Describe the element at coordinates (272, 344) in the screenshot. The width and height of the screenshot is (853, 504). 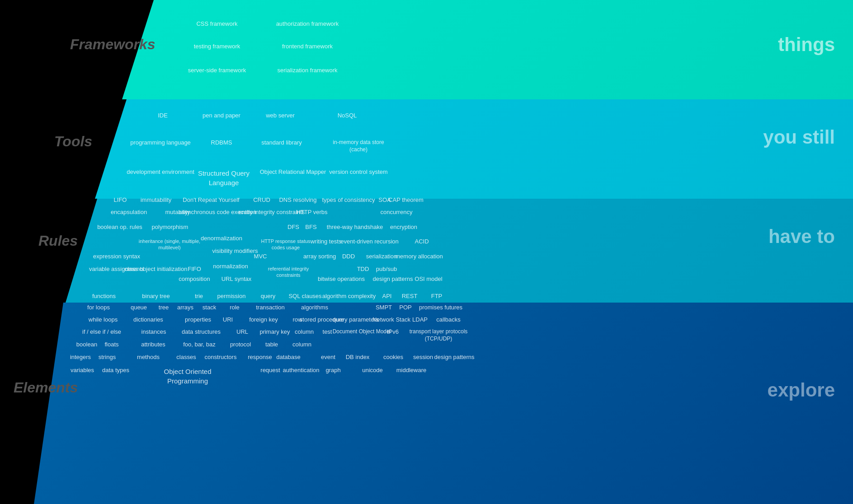
I see `word-elements: table` at that location.